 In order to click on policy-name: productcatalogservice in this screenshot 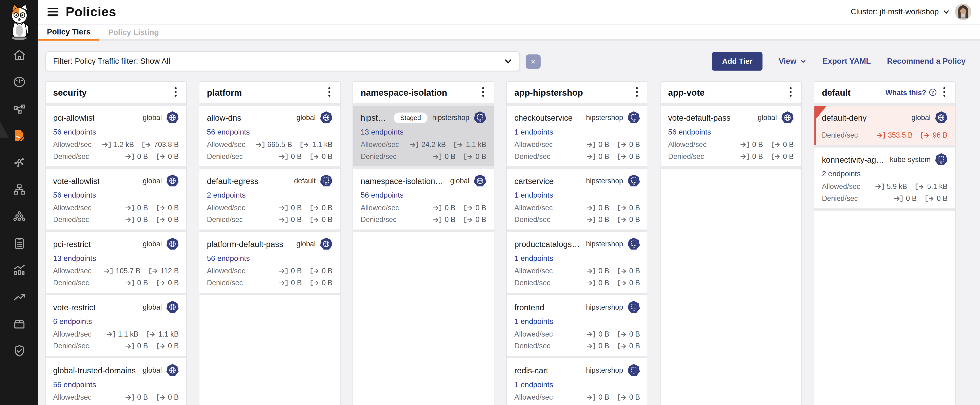, I will do `click(548, 244)`.